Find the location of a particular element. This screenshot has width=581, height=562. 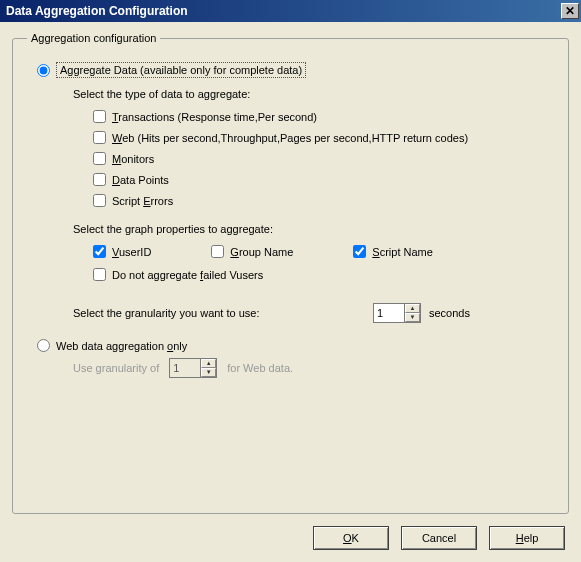

datapoints-label: Data Points is located at coordinates (140, 180).